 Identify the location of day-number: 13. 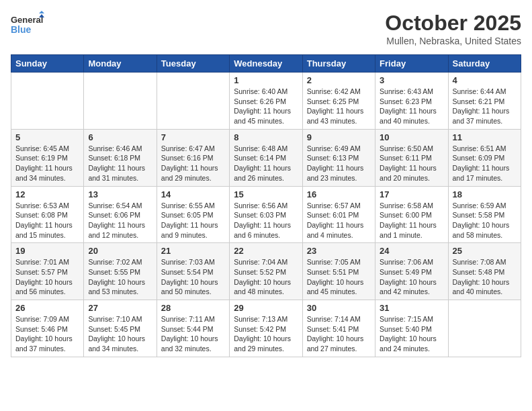
(120, 195).